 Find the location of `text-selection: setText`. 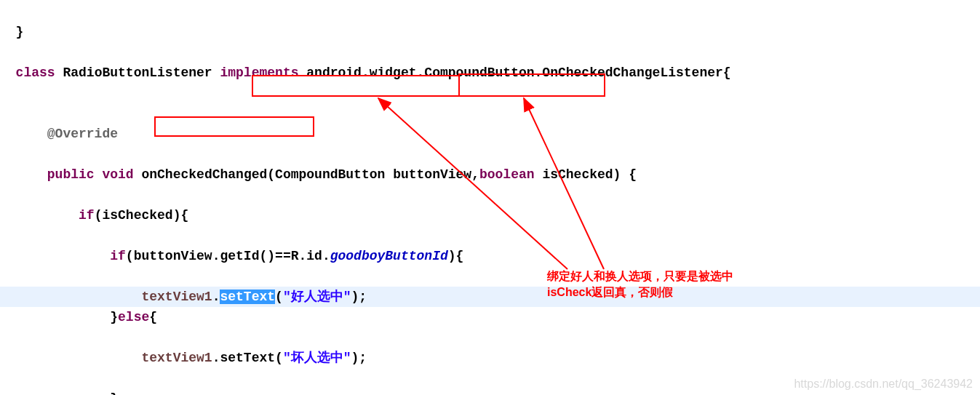

text-selection: setText is located at coordinates (247, 297).